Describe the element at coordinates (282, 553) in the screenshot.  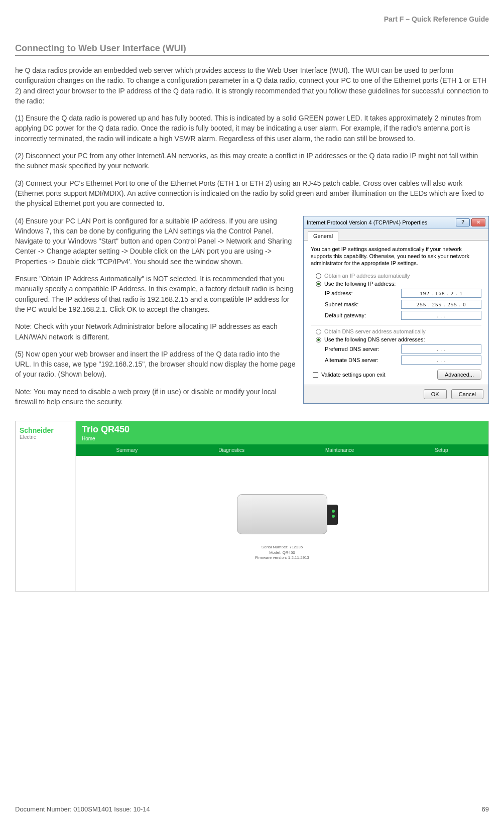
I see `info-model: Model: QR450` at that location.